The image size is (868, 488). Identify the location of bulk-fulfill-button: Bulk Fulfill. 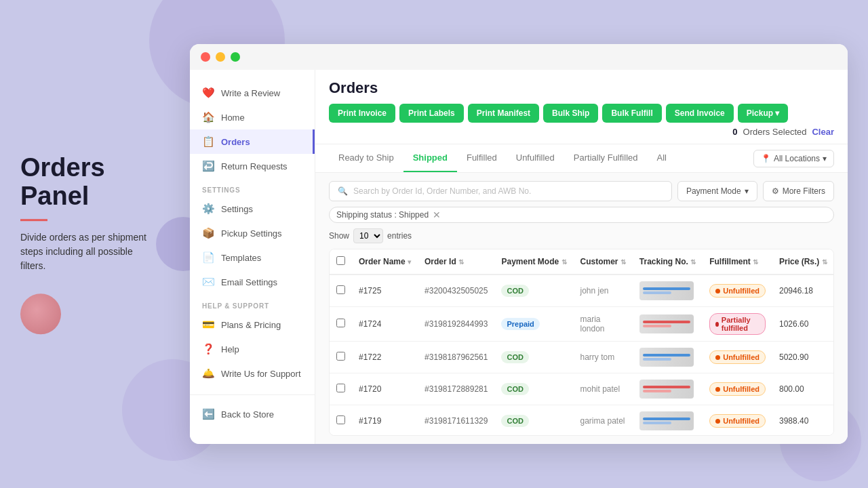
(632, 113).